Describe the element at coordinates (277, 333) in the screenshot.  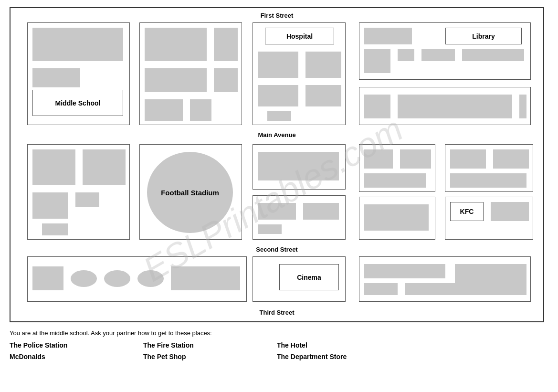
I see `instruction-text: You are at the middle school. Ask your p…` at that location.